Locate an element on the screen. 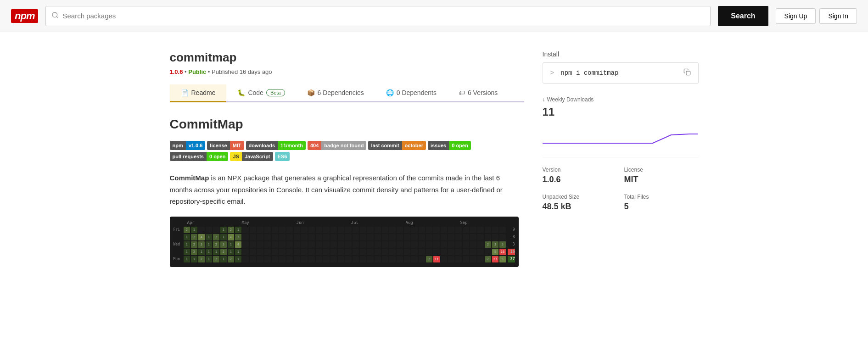  install-command: > npm i commitmap is located at coordinates (585, 73).